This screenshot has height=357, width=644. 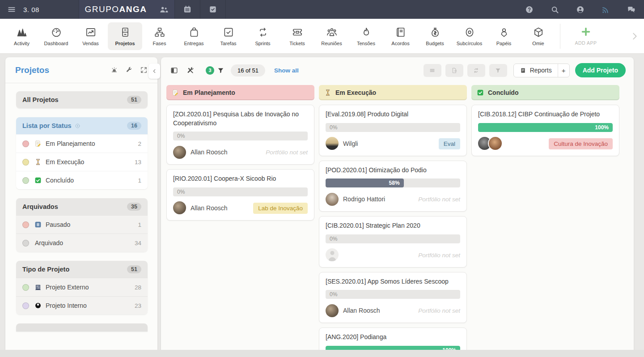 What do you see at coordinates (82, 305) in the screenshot?
I see `sidebar-item-projeto-interno: Projeto Interno23` at bounding box center [82, 305].